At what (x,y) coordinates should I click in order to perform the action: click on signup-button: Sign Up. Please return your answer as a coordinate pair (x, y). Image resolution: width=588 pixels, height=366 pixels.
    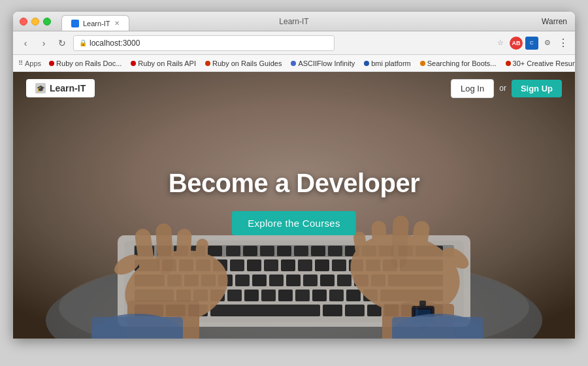
    Looking at the image, I should click on (537, 89).